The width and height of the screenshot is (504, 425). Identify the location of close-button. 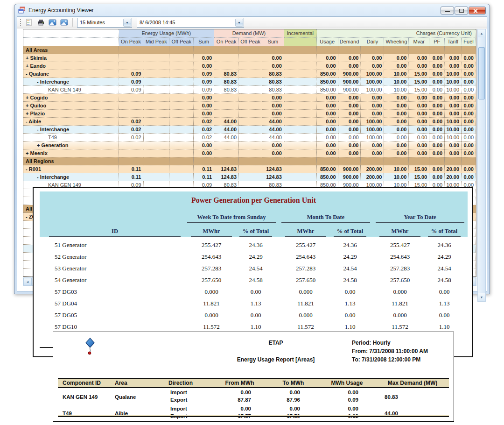
(477, 10).